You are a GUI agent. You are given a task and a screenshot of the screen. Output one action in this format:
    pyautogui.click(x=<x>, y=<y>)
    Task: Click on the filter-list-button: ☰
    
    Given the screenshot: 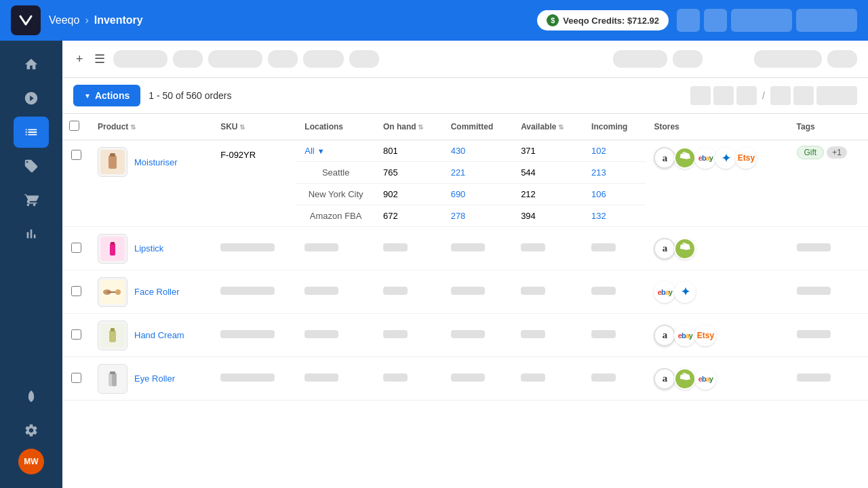 What is the action you would take?
    pyautogui.click(x=100, y=59)
    